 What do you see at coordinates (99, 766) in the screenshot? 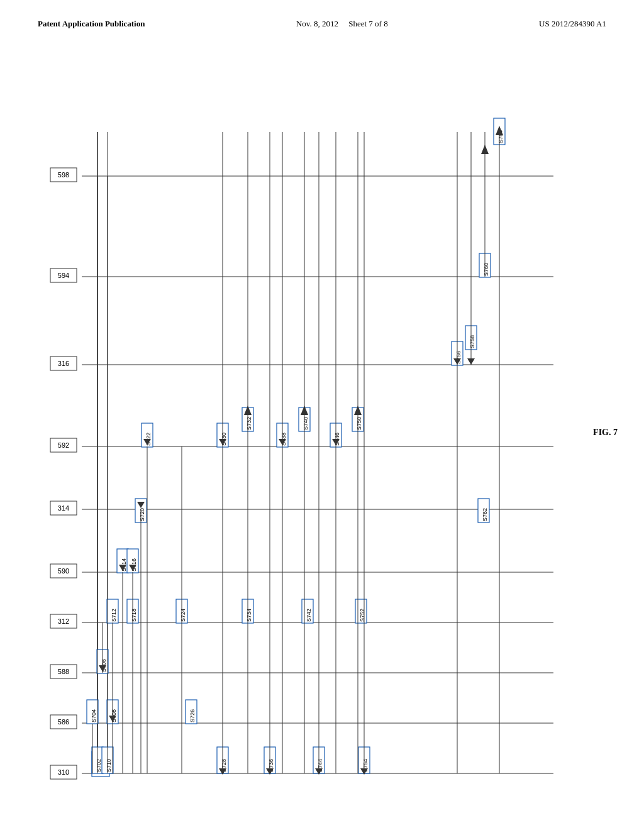
I see `svg-text: S702` at bounding box center [99, 766].